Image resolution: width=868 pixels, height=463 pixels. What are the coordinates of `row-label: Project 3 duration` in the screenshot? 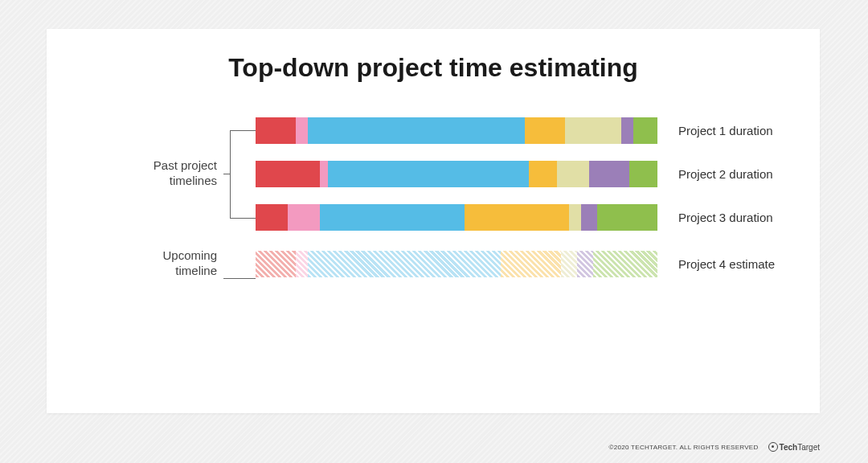 It's located at (715, 217).